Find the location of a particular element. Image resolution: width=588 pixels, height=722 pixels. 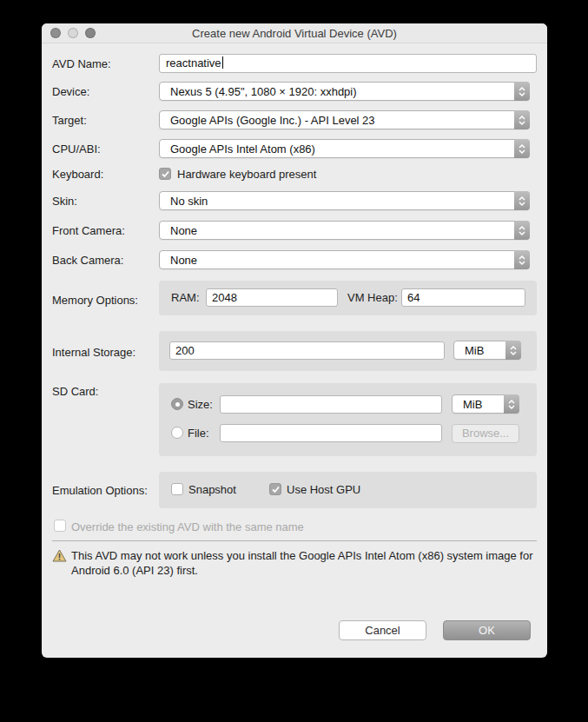

ram-label: RAM: is located at coordinates (186, 297).